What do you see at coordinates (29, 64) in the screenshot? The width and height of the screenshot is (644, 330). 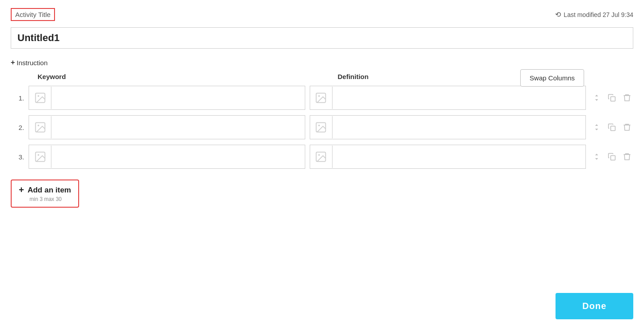 I see `instruction-button: + Instruction` at bounding box center [29, 64].